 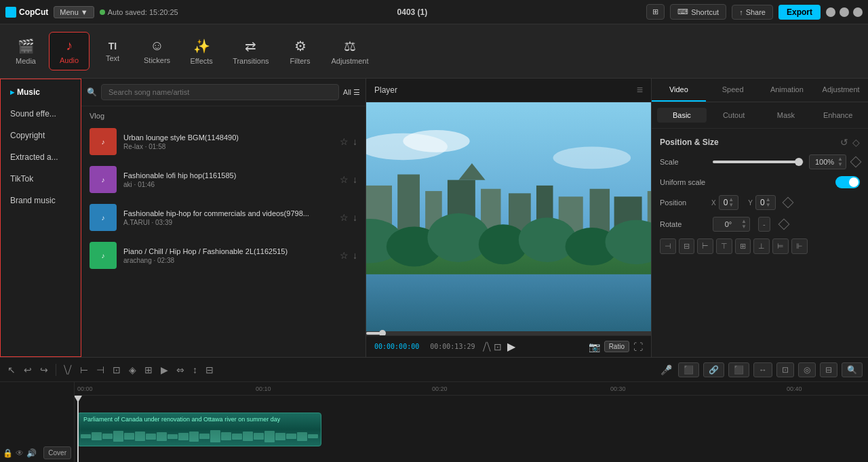 What do you see at coordinates (164, 370) in the screenshot?
I see `play-tl-button: ▶` at bounding box center [164, 370].